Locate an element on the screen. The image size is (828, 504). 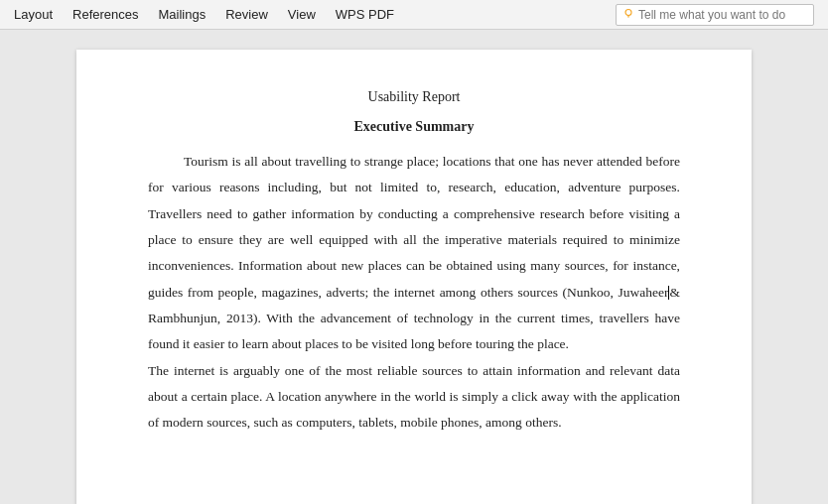
menu-item-layout: Layout is located at coordinates (34, 14).